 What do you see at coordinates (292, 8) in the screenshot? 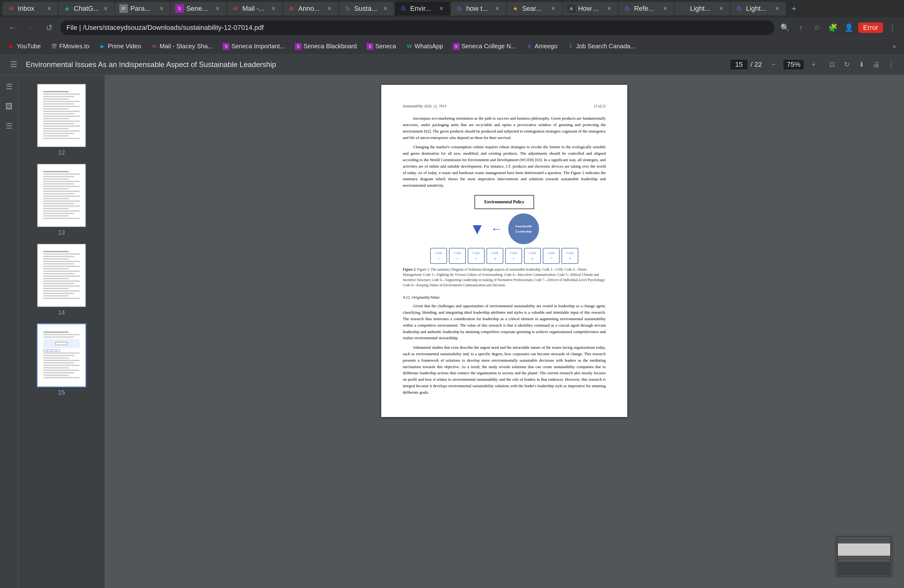
I see `tab-favicon-anno: A` at bounding box center [292, 8].